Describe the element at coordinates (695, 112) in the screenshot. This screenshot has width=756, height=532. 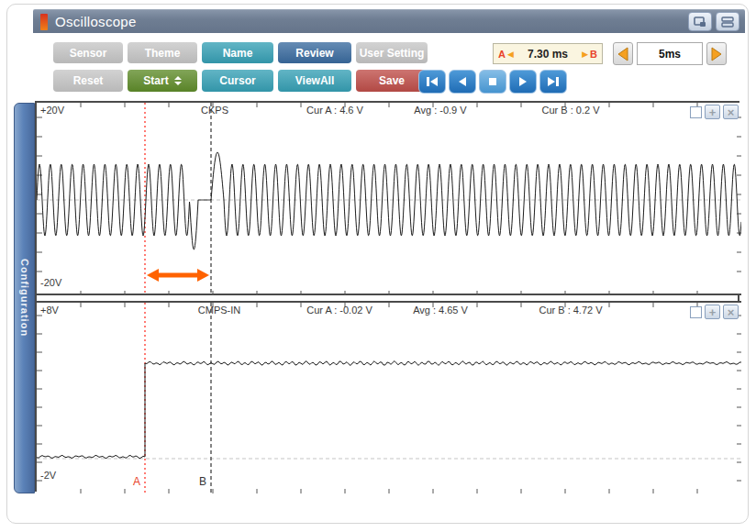
I see `ckps-visibility-checkbox` at that location.